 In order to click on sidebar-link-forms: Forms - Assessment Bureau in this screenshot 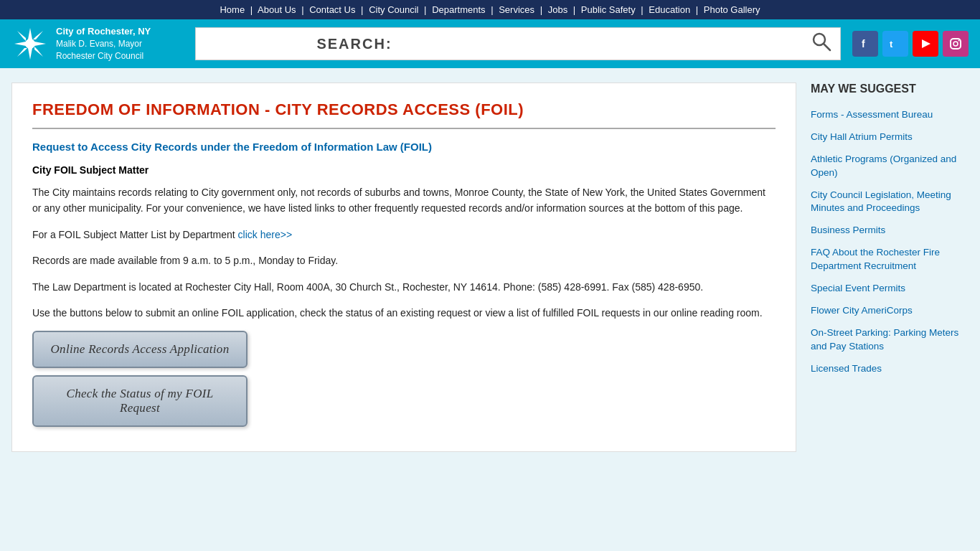, I will do `click(890, 115)`.